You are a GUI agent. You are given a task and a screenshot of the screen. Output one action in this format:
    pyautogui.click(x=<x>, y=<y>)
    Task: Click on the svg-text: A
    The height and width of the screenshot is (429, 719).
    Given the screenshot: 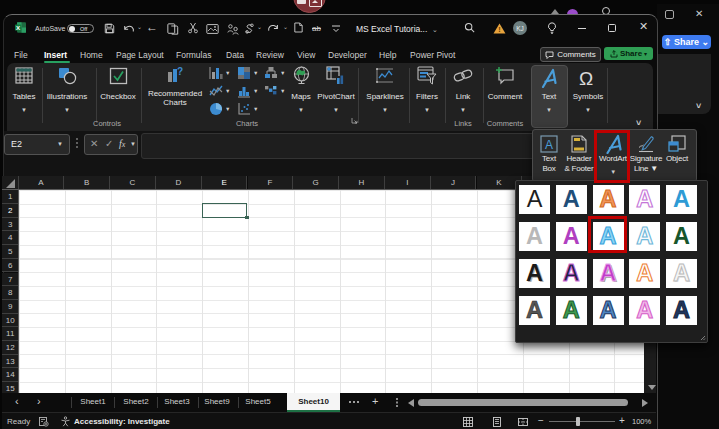 What is the action you would take?
    pyautogui.click(x=549, y=145)
    